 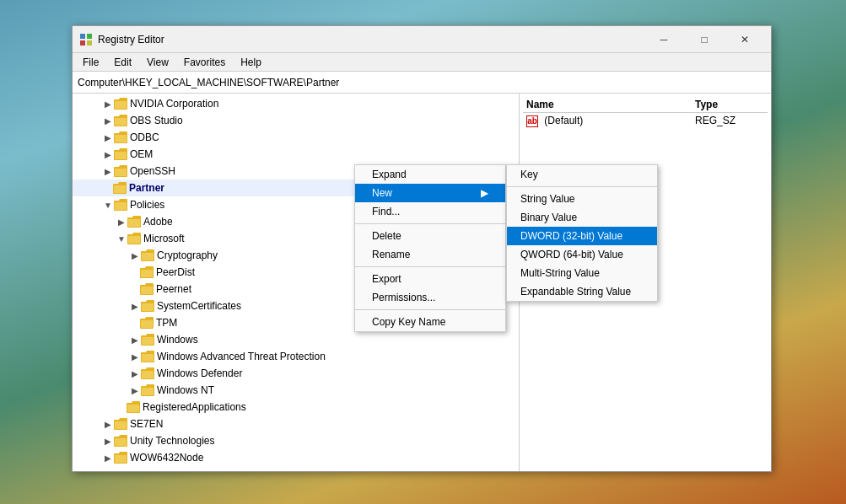 I want to click on tree-item-odbc: ▶ ODBC, so click(x=295, y=137).